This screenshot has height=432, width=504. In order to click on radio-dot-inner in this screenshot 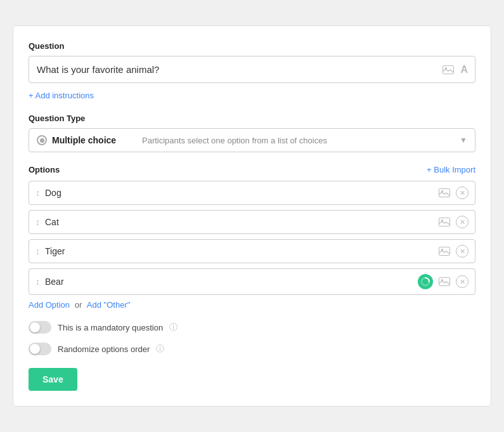, I will do `click(42, 141)`.